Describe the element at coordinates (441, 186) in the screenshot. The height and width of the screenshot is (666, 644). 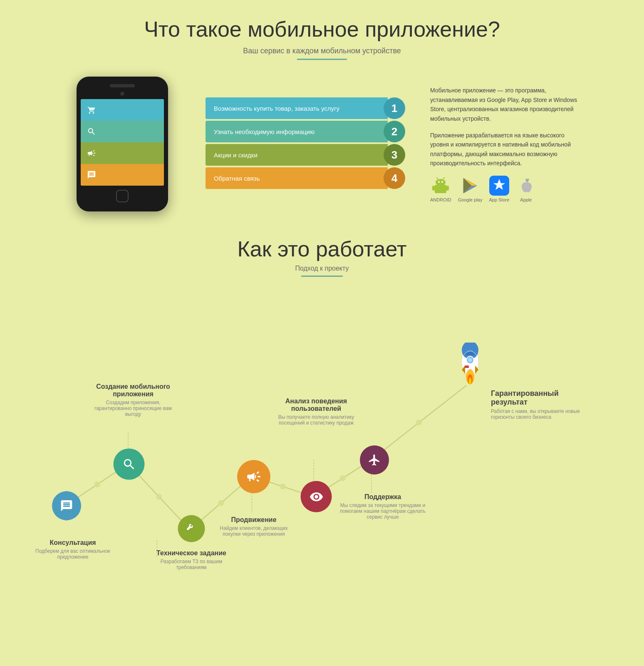
I see `android-icon` at that location.